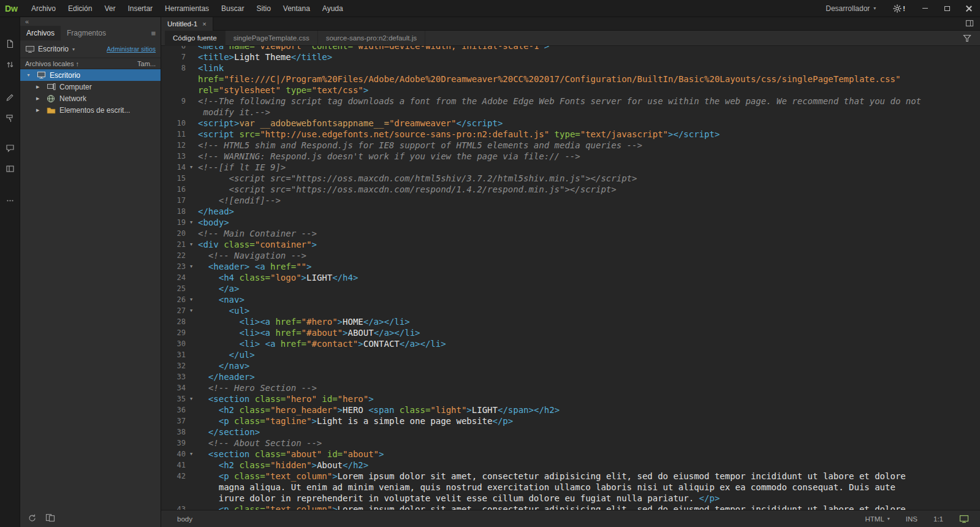  What do you see at coordinates (588, 399) in the screenshot?
I see `code-line-text: <section class="hero" id="hero">` at bounding box center [588, 399].